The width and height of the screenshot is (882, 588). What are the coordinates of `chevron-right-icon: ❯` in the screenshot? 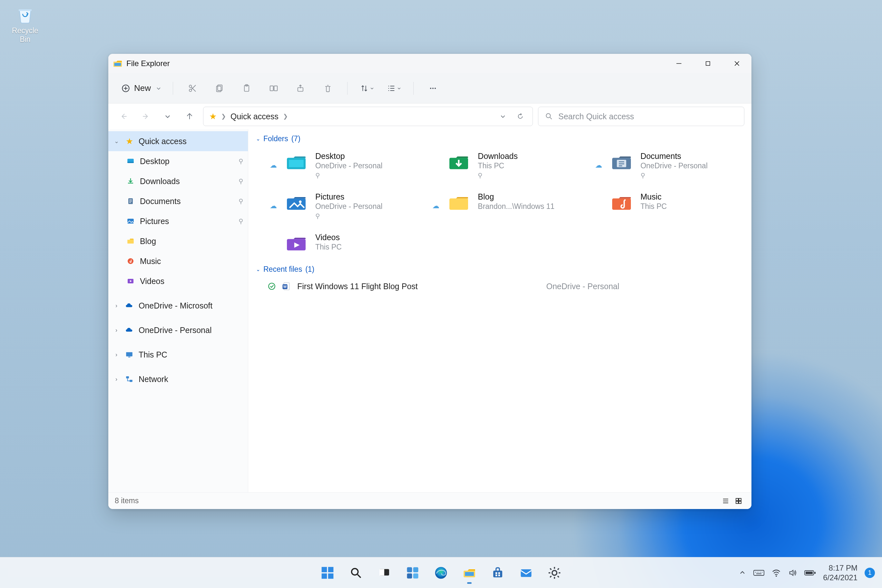 It's located at (286, 116).